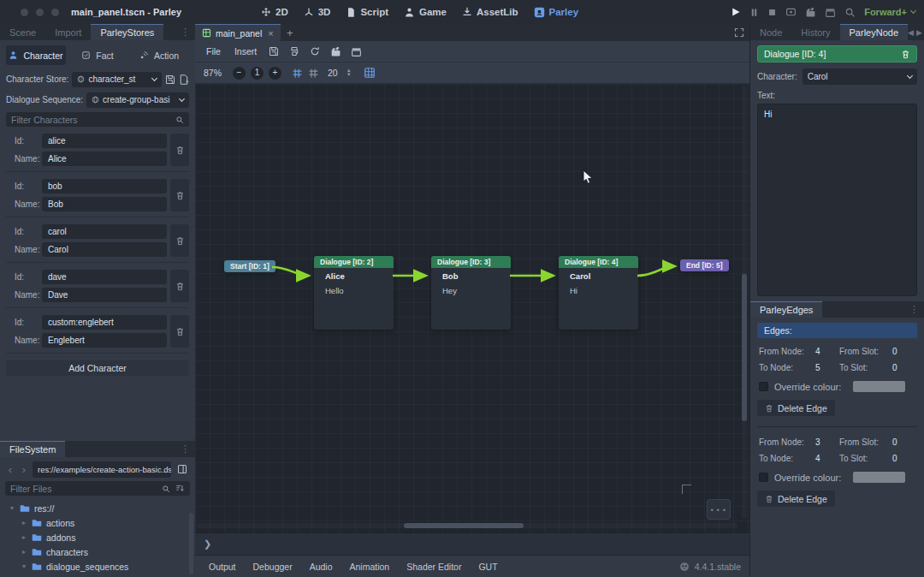  What do you see at coordinates (275, 74) in the screenshot?
I see `zoom-in-icon: +` at bounding box center [275, 74].